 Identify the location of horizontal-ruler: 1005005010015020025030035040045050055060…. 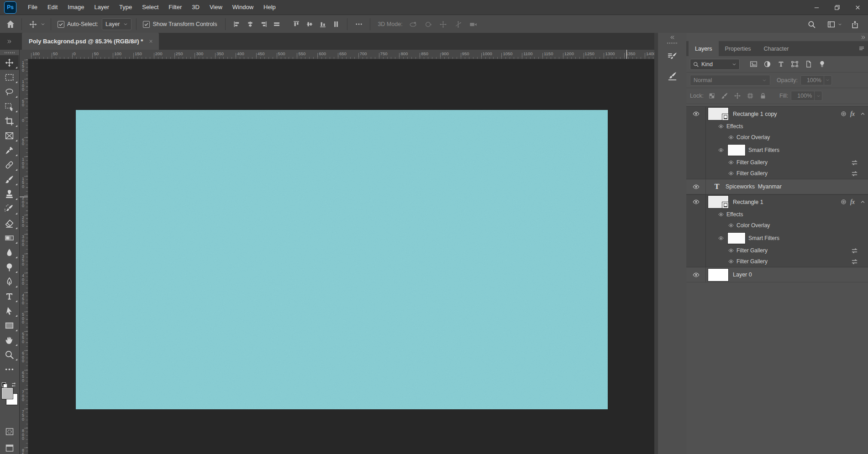
(341, 55).